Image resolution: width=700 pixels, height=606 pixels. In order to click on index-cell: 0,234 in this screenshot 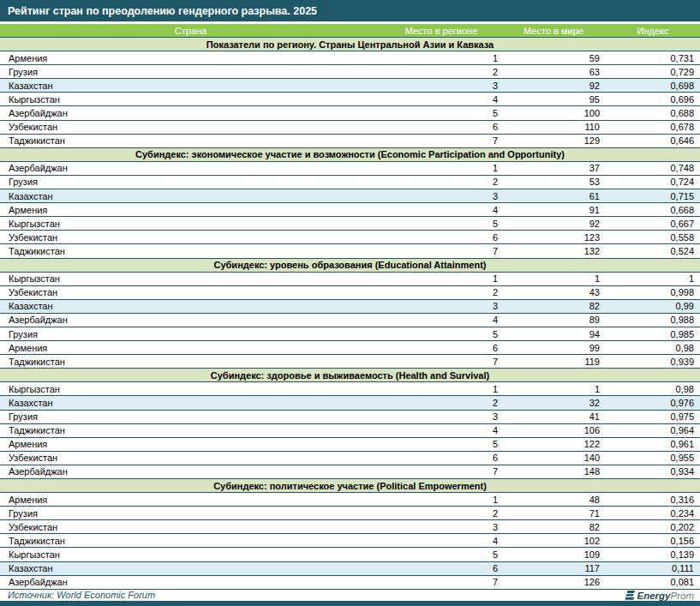, I will do `click(653, 513)`.